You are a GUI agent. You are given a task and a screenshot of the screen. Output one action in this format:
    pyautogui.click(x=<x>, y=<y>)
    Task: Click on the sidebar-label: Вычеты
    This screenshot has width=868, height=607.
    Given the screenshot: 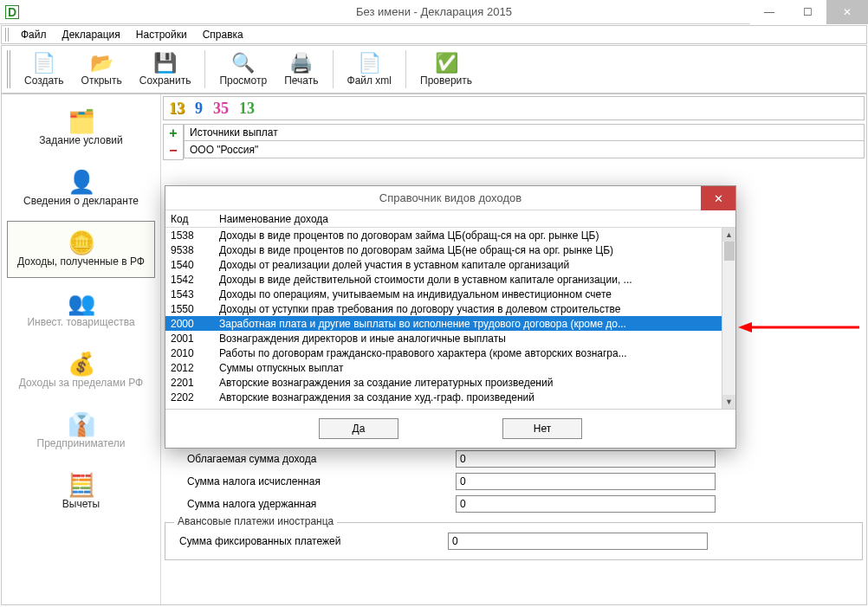 What is the action you would take?
    pyautogui.click(x=81, y=504)
    